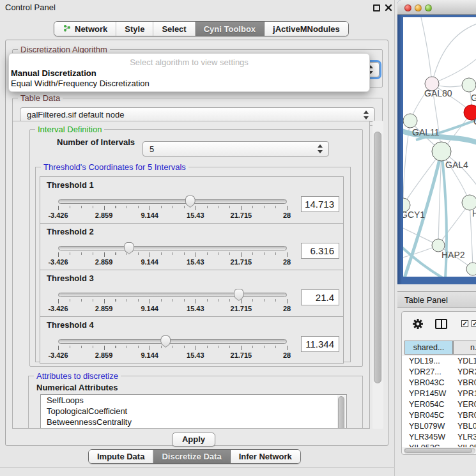 The height and width of the screenshot is (476, 476). I want to click on table-cell: YER05, so click(464, 405).